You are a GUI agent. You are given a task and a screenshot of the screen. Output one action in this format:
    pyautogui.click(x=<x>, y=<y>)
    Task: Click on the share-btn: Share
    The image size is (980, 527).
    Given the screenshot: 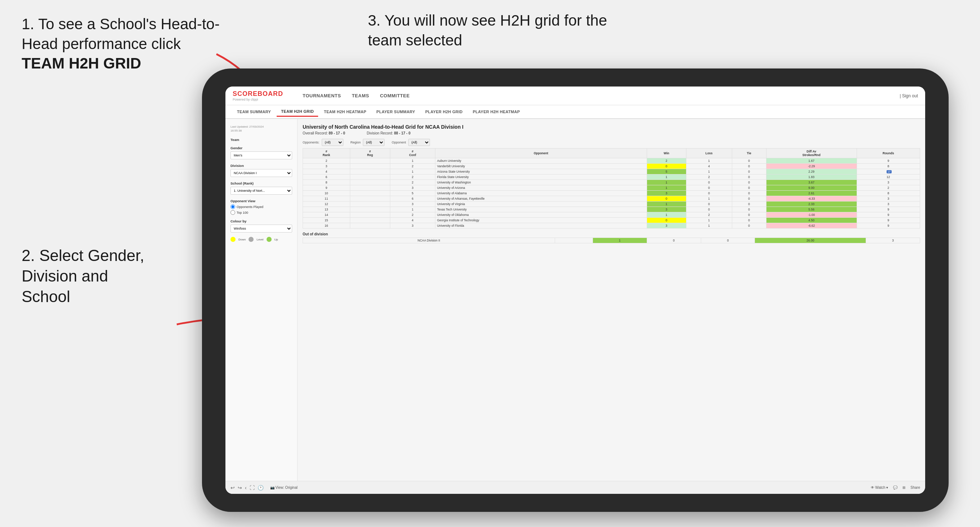 What is the action you would take?
    pyautogui.click(x=915, y=487)
    